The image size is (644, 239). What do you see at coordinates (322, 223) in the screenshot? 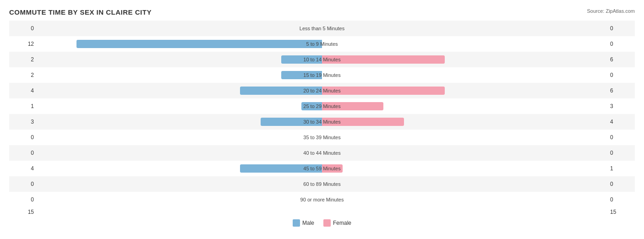
I see `legend: Male Female` at bounding box center [322, 223].